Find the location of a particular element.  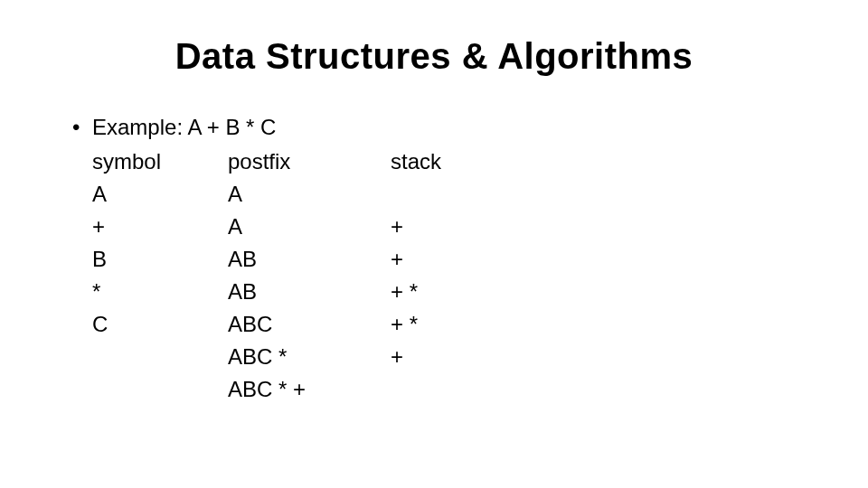

col-header-stack: stack is located at coordinates (458, 162).